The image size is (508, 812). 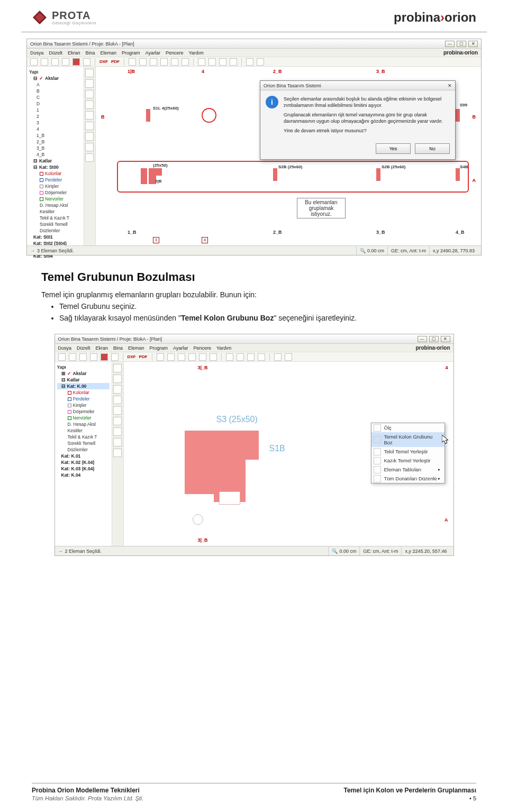 What do you see at coordinates (55, 186) in the screenshot?
I see `kat-item: Kirişler` at bounding box center [55, 186].